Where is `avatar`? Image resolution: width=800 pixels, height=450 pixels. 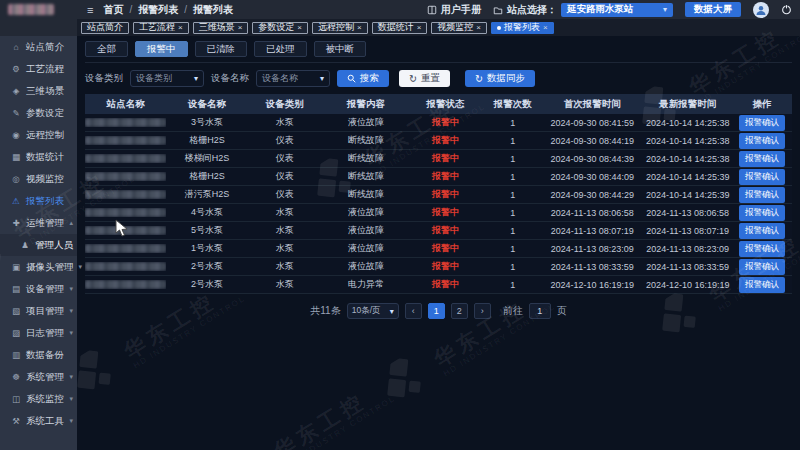 avatar is located at coordinates (761, 10).